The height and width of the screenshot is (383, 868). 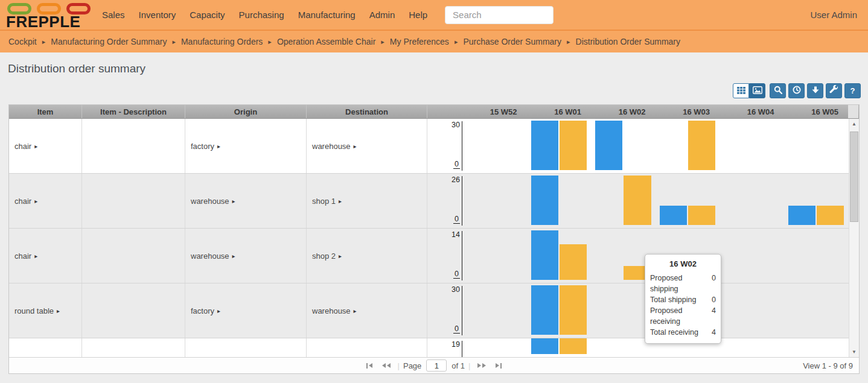 What do you see at coordinates (113, 14) in the screenshot?
I see `nav-item-sales: Sales` at bounding box center [113, 14].